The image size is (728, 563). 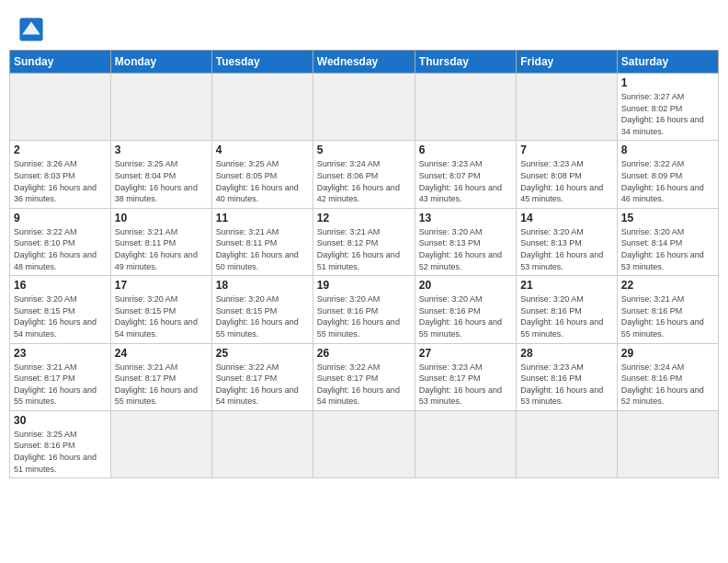 What do you see at coordinates (61, 377) in the screenshot?
I see `calendar-cell: 23Sunrise: 3:21 AMSunset: 8:17 PMDayligh…` at bounding box center [61, 377].